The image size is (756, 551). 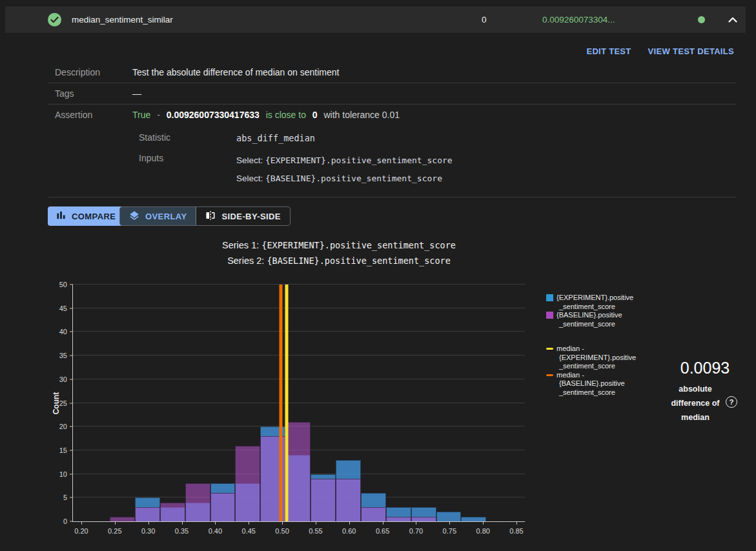 I want to click on x-tick-label: 0.80, so click(x=483, y=531).